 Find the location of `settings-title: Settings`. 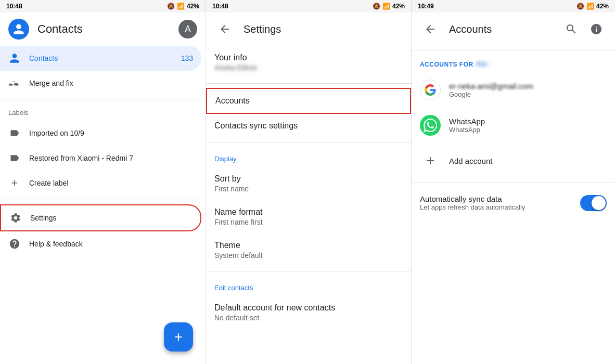

settings-title: Settings is located at coordinates (262, 29).